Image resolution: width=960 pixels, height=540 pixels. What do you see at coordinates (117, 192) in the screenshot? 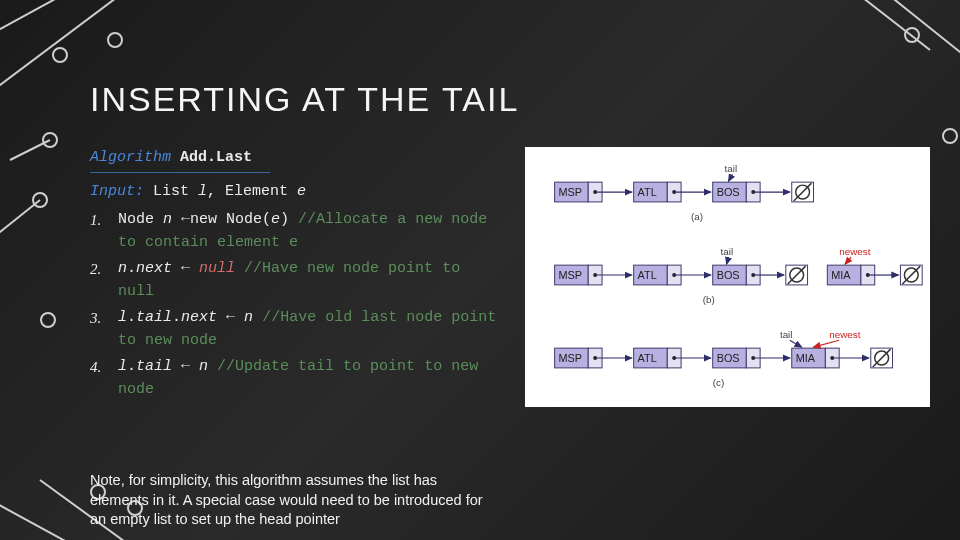
I see `input-label: Input:` at bounding box center [117, 192].